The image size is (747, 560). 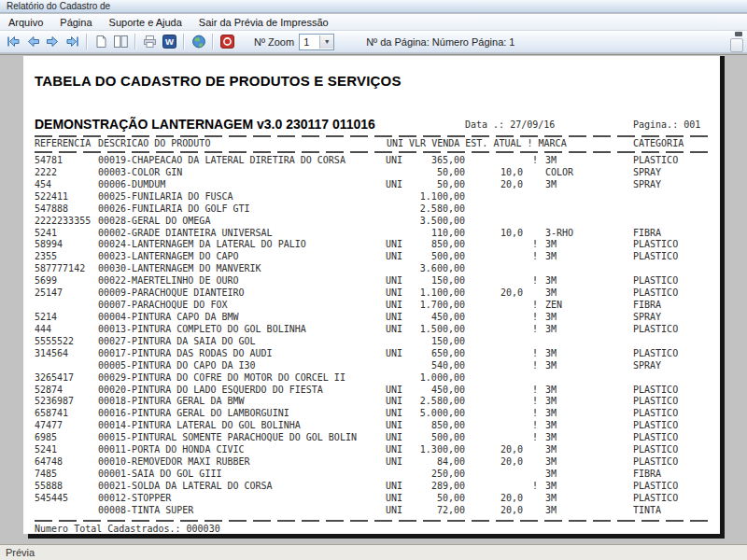 What do you see at coordinates (372, 401) in the screenshot?
I see `table-row: 523698700018-PINTURA GERAL DA BMWUNI2.58…` at bounding box center [372, 401].